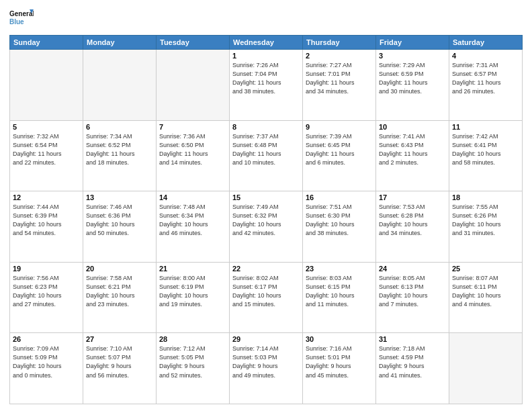 The image size is (532, 411). I want to click on col-header-thursday: Thursday, so click(340, 43).